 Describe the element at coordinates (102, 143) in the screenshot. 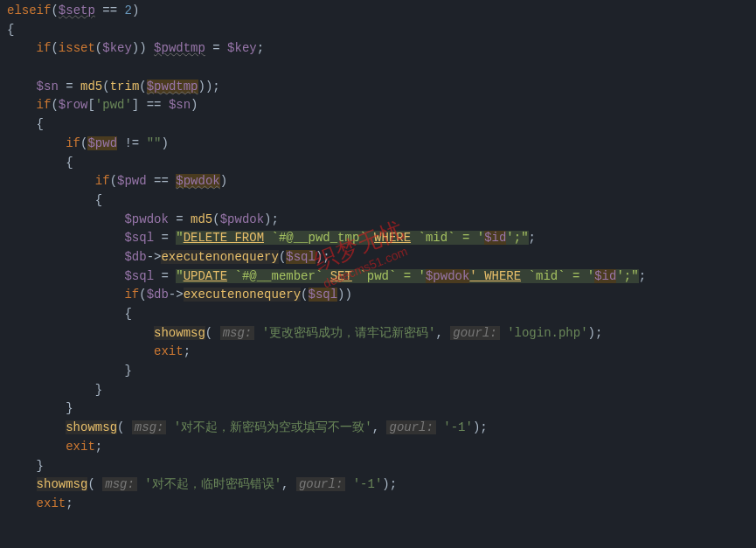

I see `var-pwd: $pwd` at that location.